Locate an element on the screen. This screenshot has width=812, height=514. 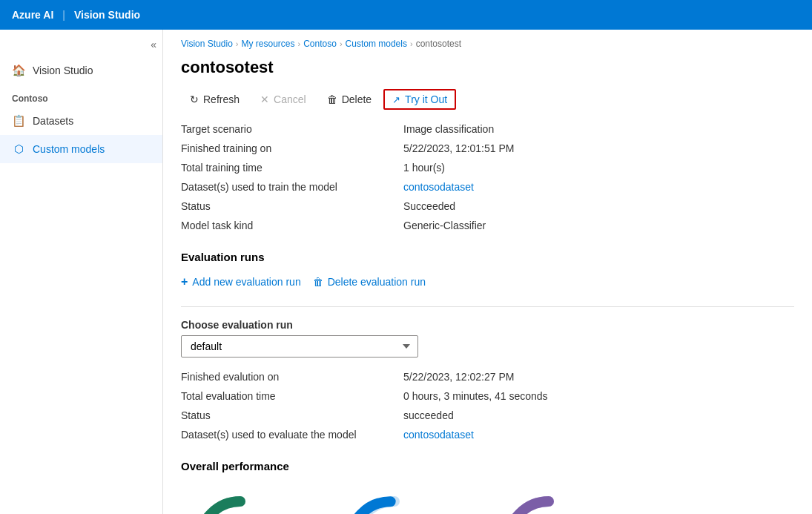
delete-eval-label: Delete evaluation run is located at coordinates (377, 282).